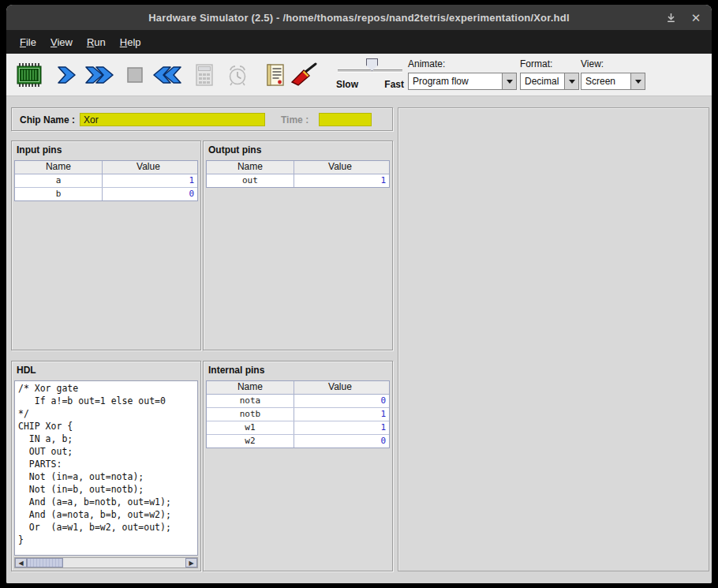 The image size is (718, 588). I want to click on pin-name: w2, so click(251, 441).